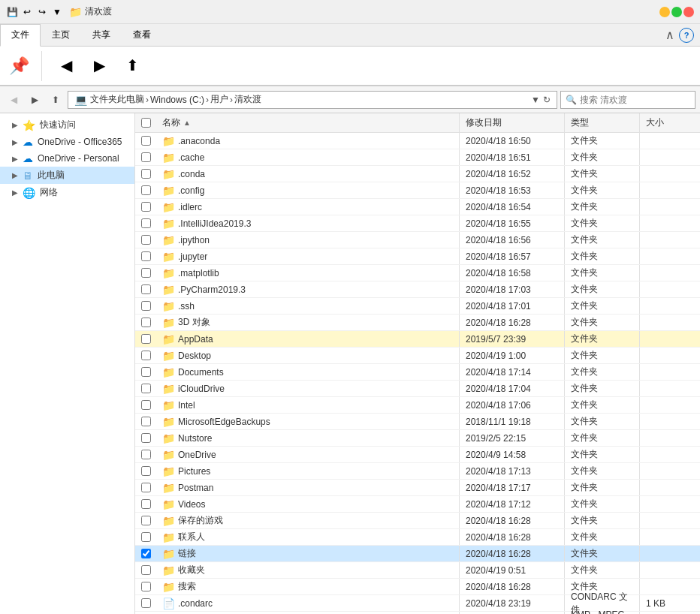 Image resolution: width=700 pixels, height=614 pixels. What do you see at coordinates (628, 100) in the screenshot?
I see `search-box: 🔍` at bounding box center [628, 100].